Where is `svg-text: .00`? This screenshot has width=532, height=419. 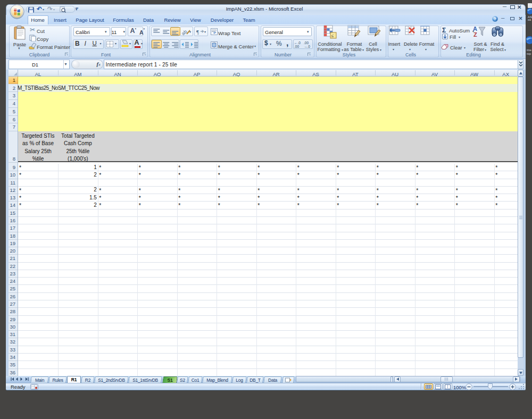
svg-text: .00 is located at coordinates (297, 47).